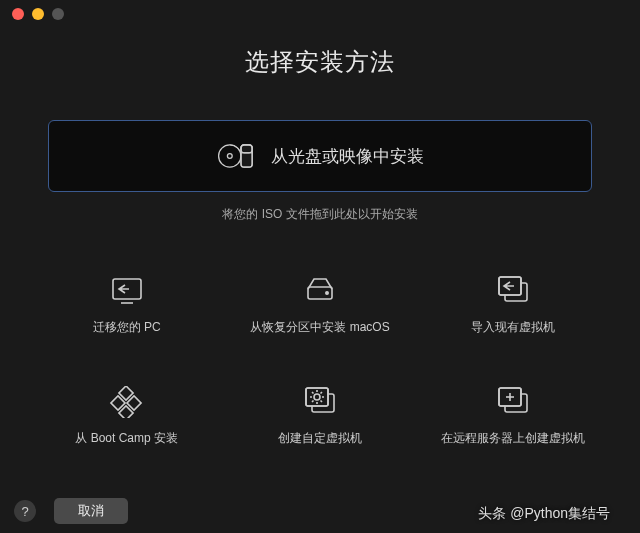 The width and height of the screenshot is (640, 533). Describe the element at coordinates (320, 156) in the screenshot. I see `install-from-disc-or-image: 从光盘或映像中安装` at that location.